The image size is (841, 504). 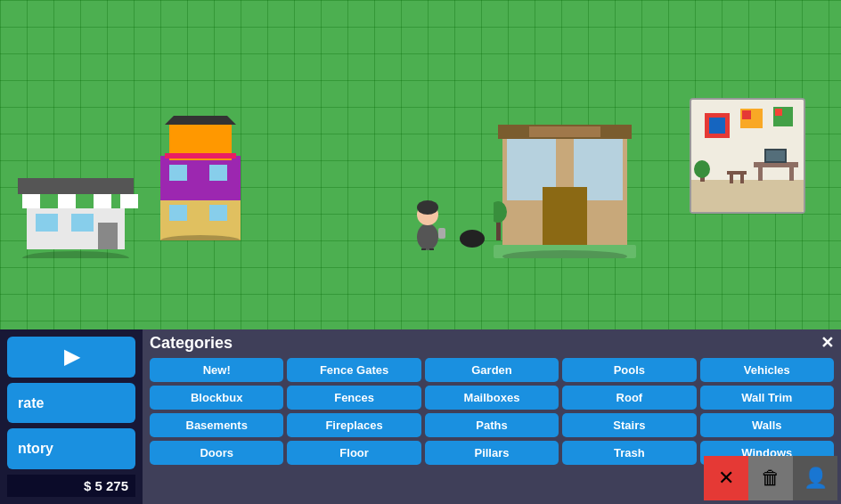 I want to click on trash-icon: 🗑, so click(x=771, y=478).